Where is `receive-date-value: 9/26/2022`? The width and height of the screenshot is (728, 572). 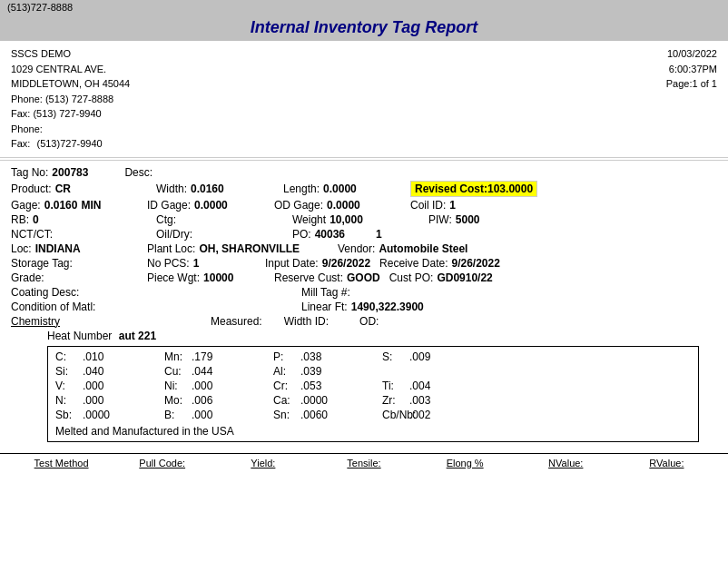
receive-date-value: 9/26/2022 is located at coordinates (476, 263).